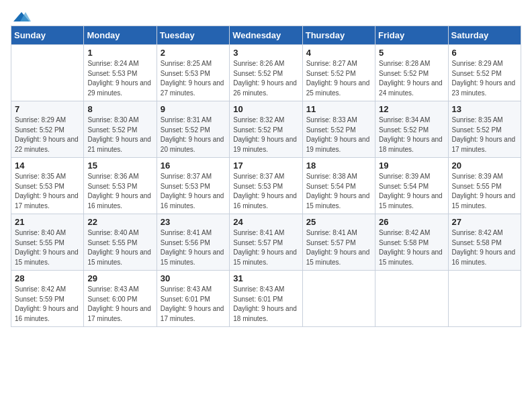 The width and height of the screenshot is (532, 411). What do you see at coordinates (48, 130) in the screenshot?
I see `calendar-cell: 7Sunrise: 8:29 AMSunset: 5:52 PMDaylight…` at bounding box center [48, 130].